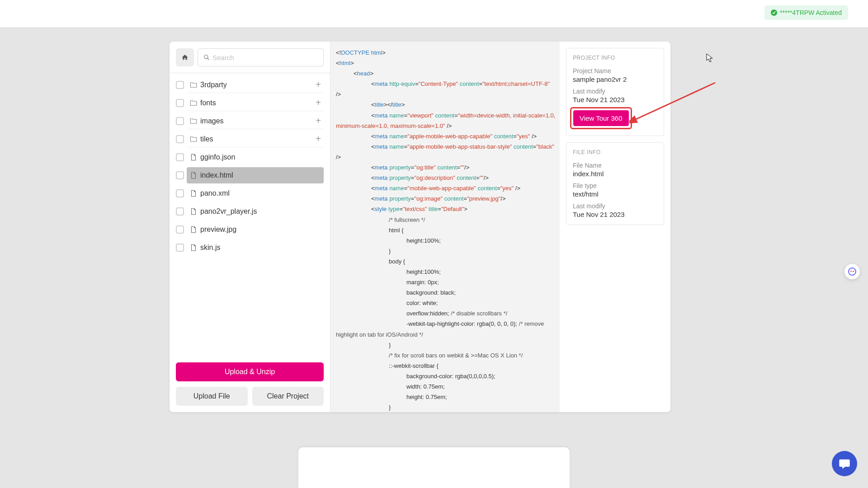 The width and height of the screenshot is (868, 488). Describe the element at coordinates (265, 58) in the screenshot. I see `search-input` at that location.